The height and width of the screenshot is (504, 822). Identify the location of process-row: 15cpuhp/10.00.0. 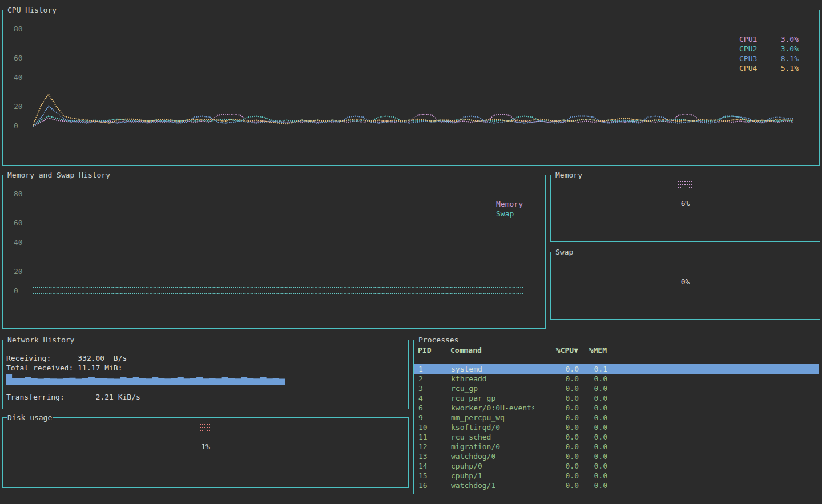
(616, 476).